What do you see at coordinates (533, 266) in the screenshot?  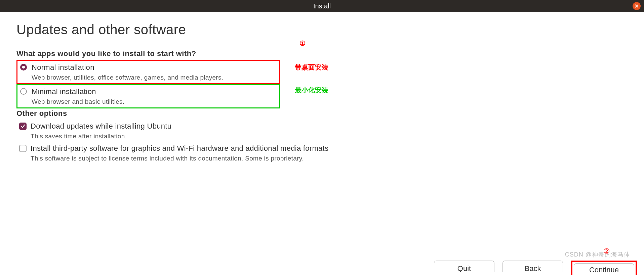 I see `back-button: Back` at bounding box center [533, 266].